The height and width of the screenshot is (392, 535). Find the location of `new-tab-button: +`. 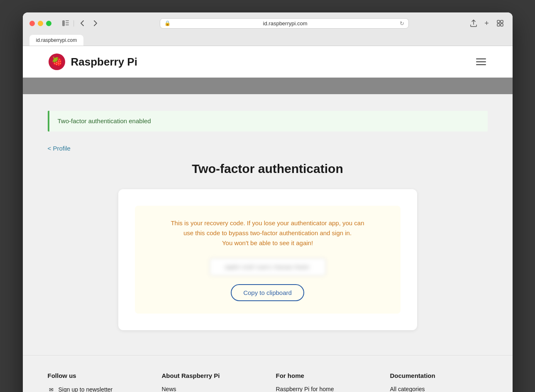

new-tab-button: + is located at coordinates (487, 23).